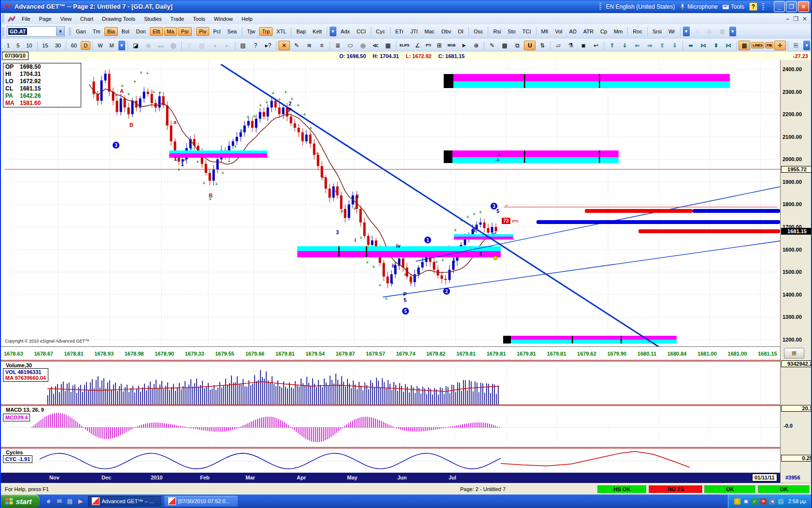 The image size is (812, 508). I want to click on microphone-toggle: Microphone, so click(699, 7).